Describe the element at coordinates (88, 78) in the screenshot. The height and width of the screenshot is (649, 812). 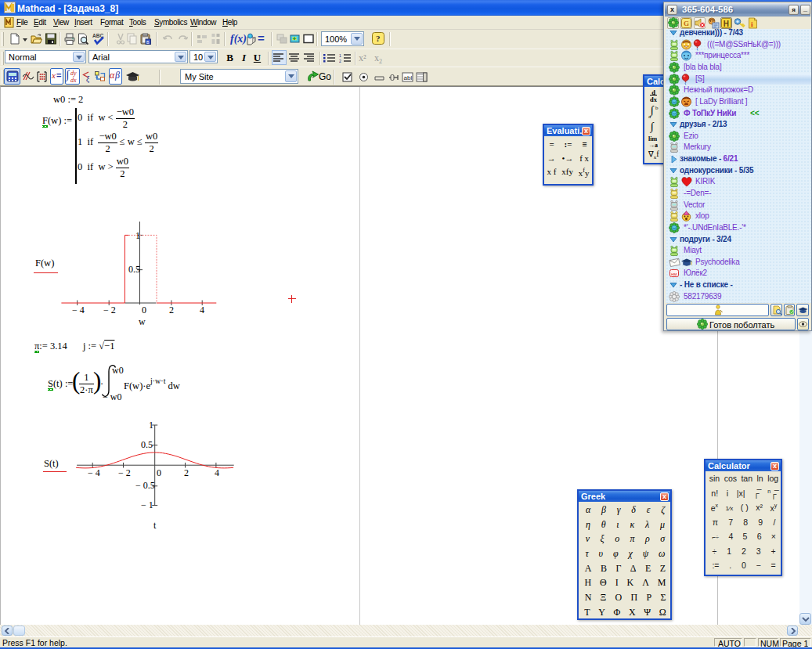
I see `svg-text: ξ` at that location.